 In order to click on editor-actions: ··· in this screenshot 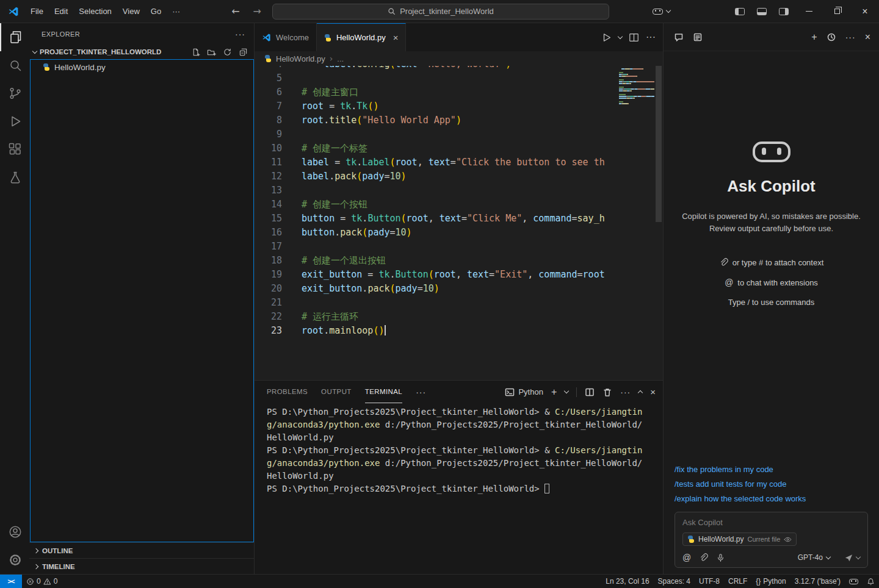, I will do `click(632, 37)`.